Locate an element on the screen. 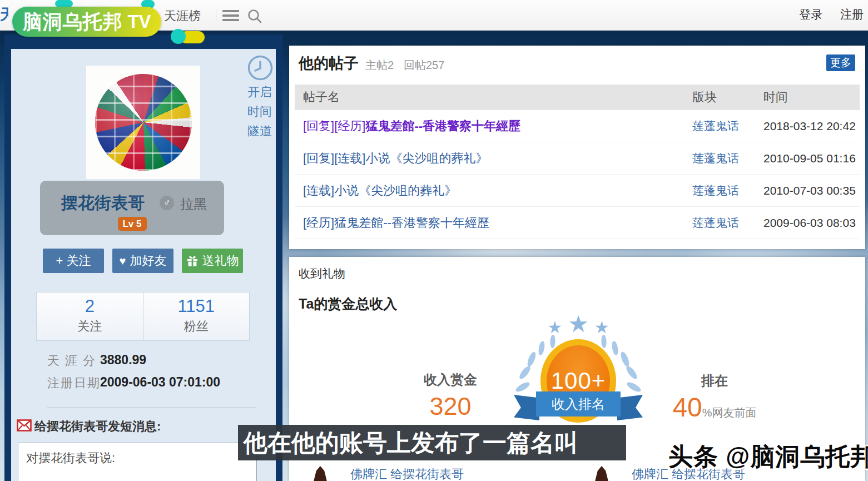  more-button: 更多 is located at coordinates (841, 63).